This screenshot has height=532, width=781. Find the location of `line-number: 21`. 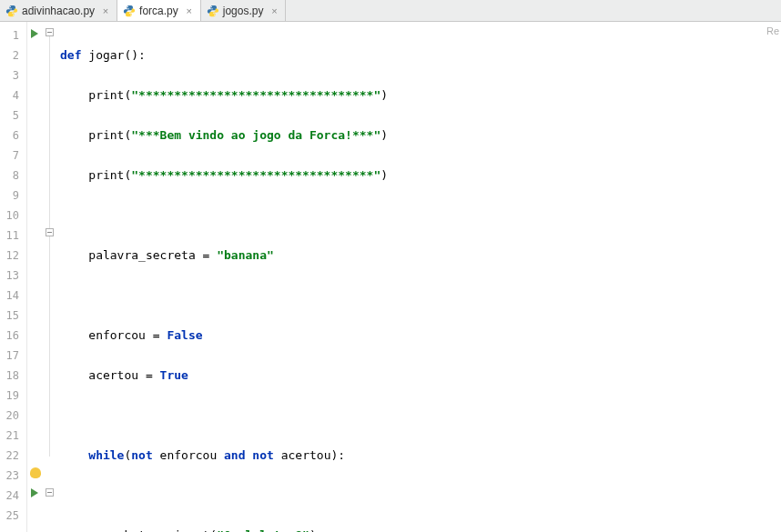

line-number: 21 is located at coordinates (9, 436).